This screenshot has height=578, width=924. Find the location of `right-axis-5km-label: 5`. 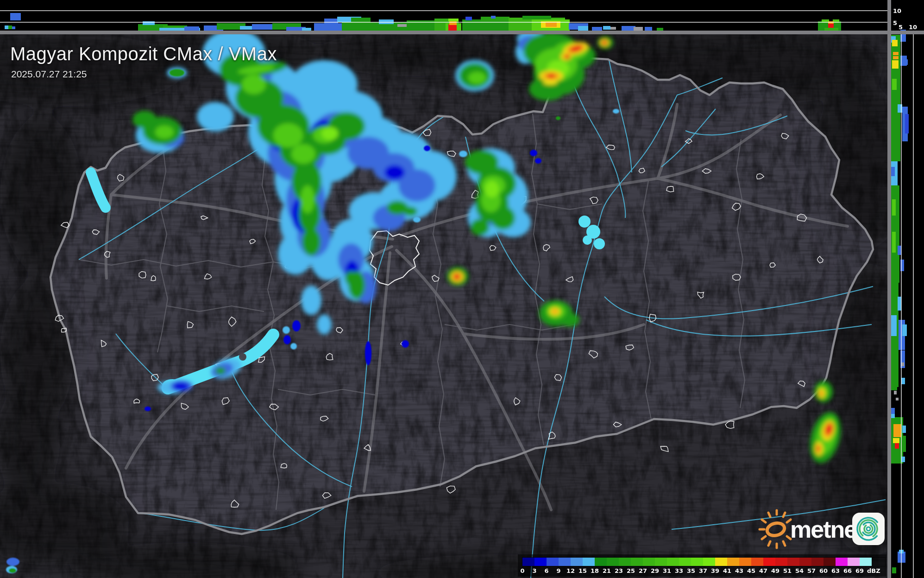

right-axis-5km-label: 5 is located at coordinates (900, 27).